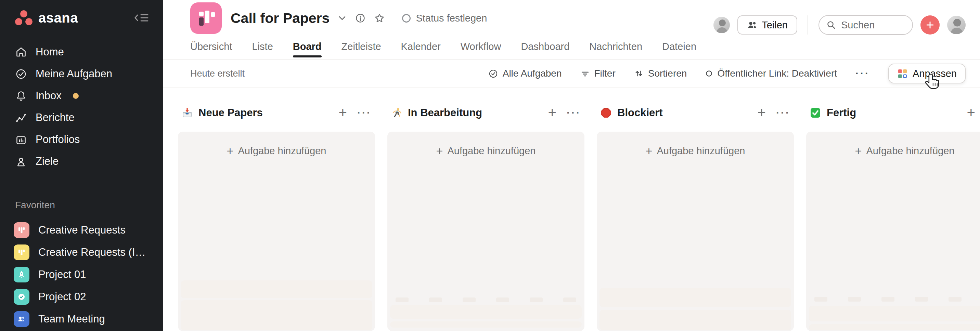  I want to click on circle-icon, so click(709, 74).